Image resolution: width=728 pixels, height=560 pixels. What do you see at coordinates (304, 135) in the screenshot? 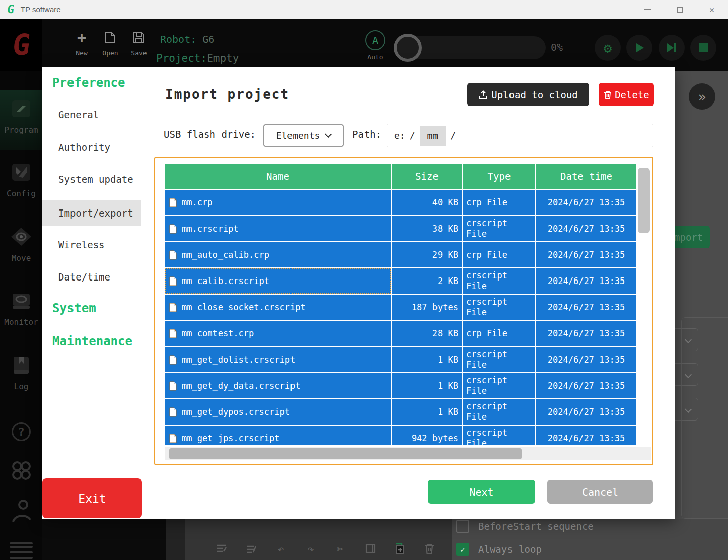
I see `usb-drive-select: Elements` at bounding box center [304, 135].